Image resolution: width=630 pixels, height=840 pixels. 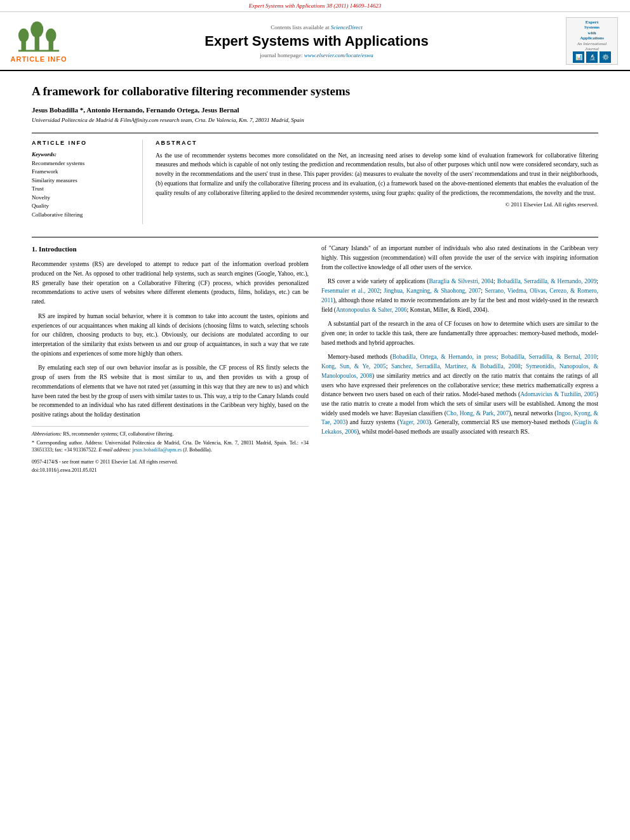 What do you see at coordinates (170, 446) in the screenshot?
I see `footnote-corresponding: * Corresponding author. Address: Univers…` at bounding box center [170, 446].